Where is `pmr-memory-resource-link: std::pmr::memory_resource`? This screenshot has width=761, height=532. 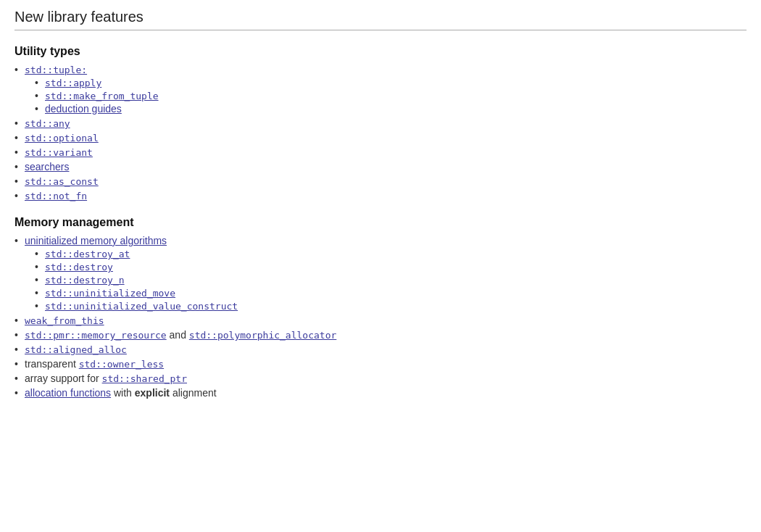
pmr-memory-resource-link: std::pmr::memory_resource is located at coordinates (96, 335).